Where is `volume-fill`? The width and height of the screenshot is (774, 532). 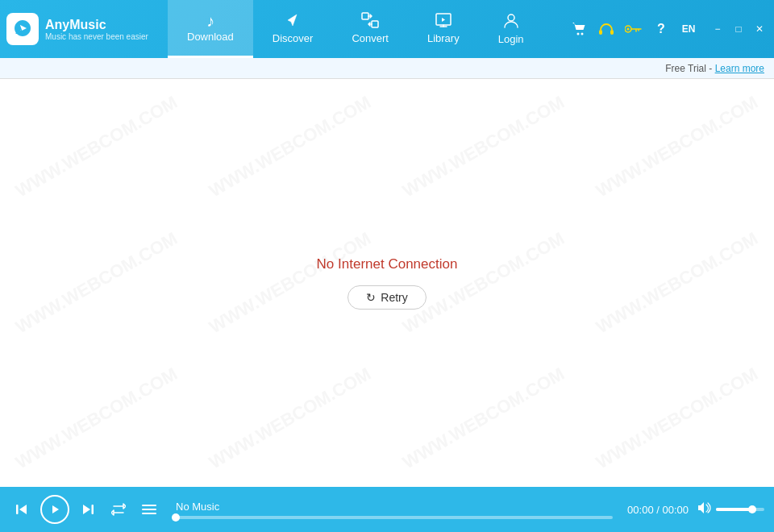
volume-fill is located at coordinates (734, 509).